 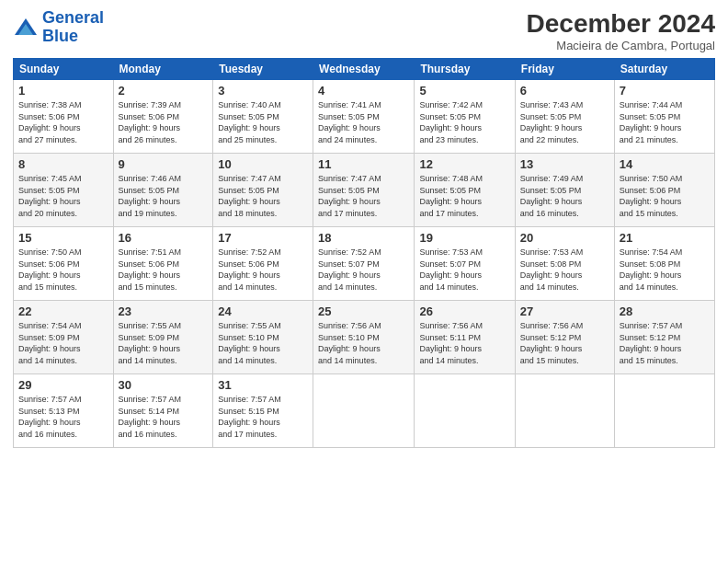 I want to click on day-number: 9, so click(x=164, y=164).